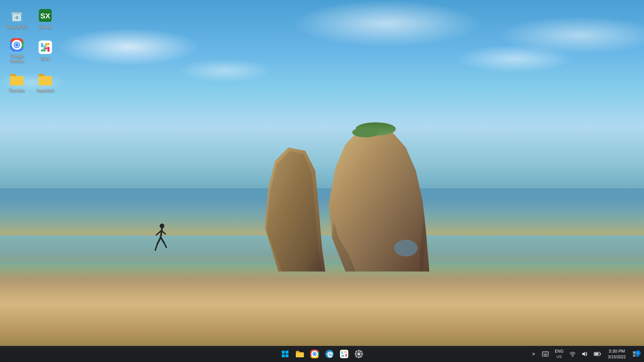 This screenshot has width=644, height=362. I want to click on region-text: US, so click(559, 357).